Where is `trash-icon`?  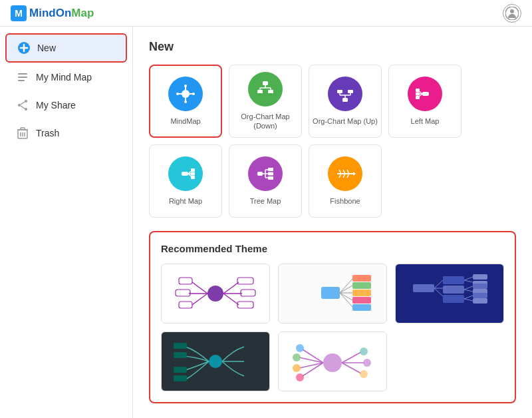
trash-icon is located at coordinates (23, 133).